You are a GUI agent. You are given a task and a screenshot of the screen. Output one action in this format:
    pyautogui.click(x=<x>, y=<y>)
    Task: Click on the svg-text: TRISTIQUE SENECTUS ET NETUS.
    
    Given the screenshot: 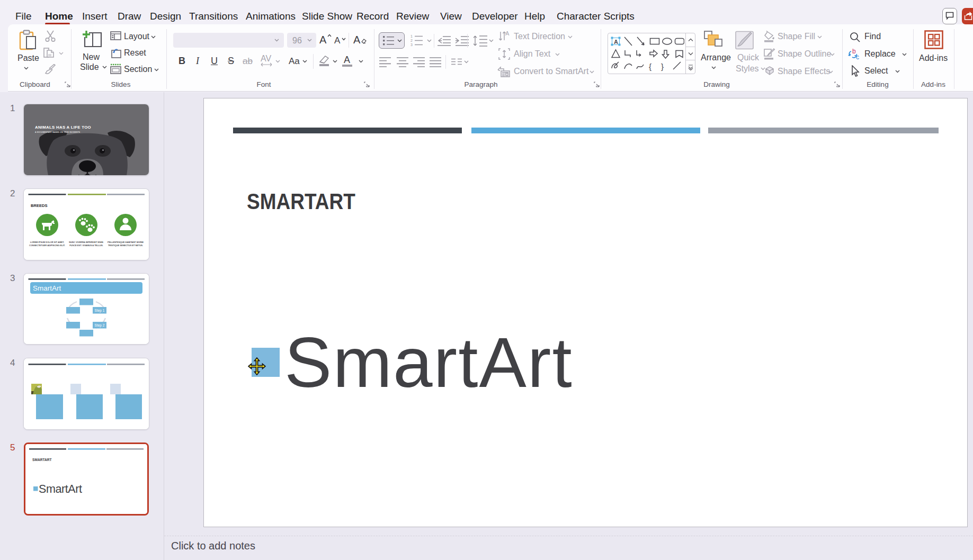 What is the action you would take?
    pyautogui.click(x=126, y=246)
    